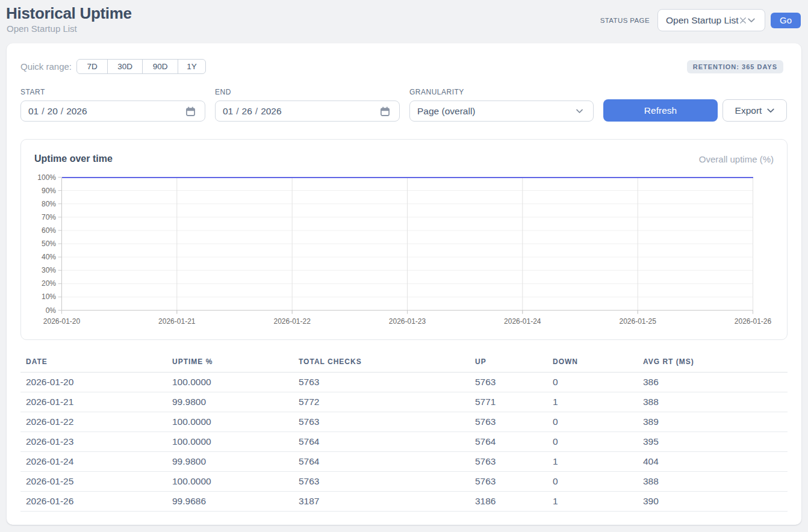 This screenshot has height=532, width=808. What do you see at coordinates (47, 178) in the screenshot?
I see `svg-text: 100%` at bounding box center [47, 178].